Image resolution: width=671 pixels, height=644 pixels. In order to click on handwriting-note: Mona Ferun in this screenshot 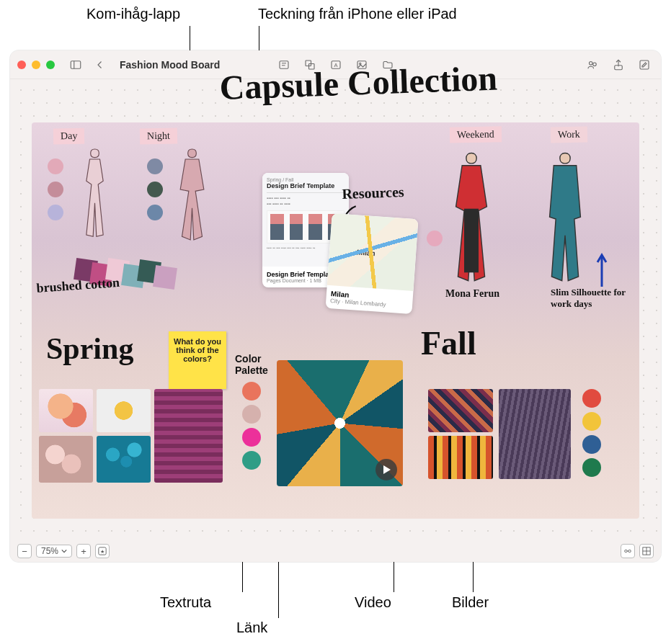, I will do `click(473, 294)`.